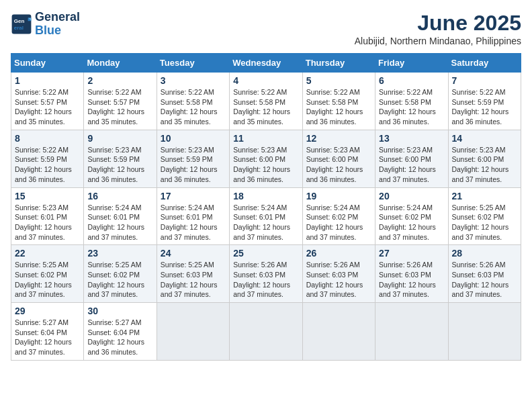 This screenshot has width=532, height=411. What do you see at coordinates (47, 196) in the screenshot?
I see `day-number: 15` at bounding box center [47, 196].